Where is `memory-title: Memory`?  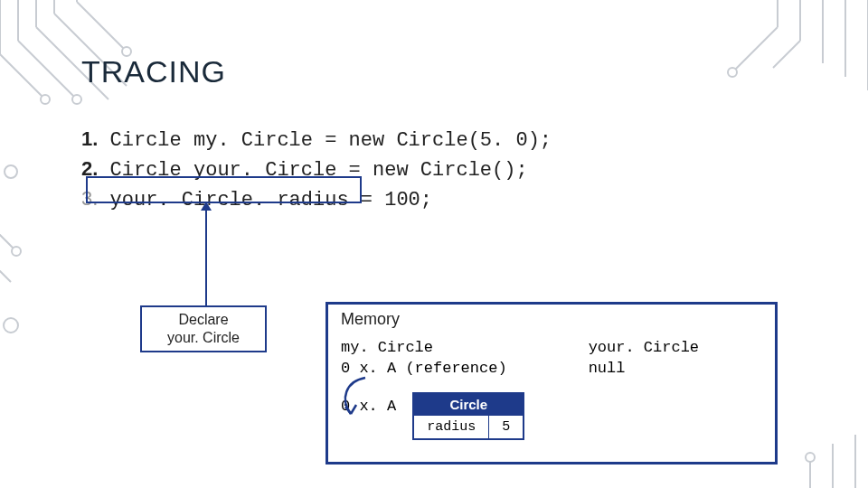 memory-title: Memory is located at coordinates (552, 320).